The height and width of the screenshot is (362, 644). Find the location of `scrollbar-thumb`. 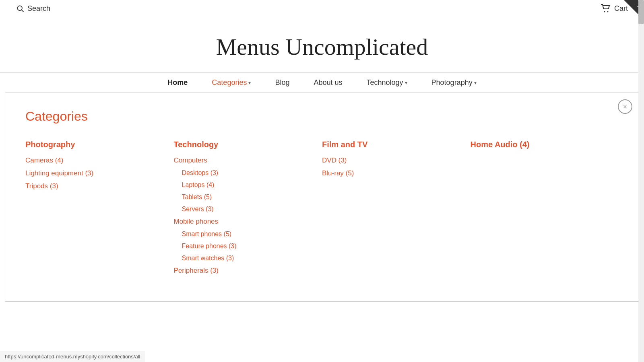

scrollbar-thumb is located at coordinates (641, 12).